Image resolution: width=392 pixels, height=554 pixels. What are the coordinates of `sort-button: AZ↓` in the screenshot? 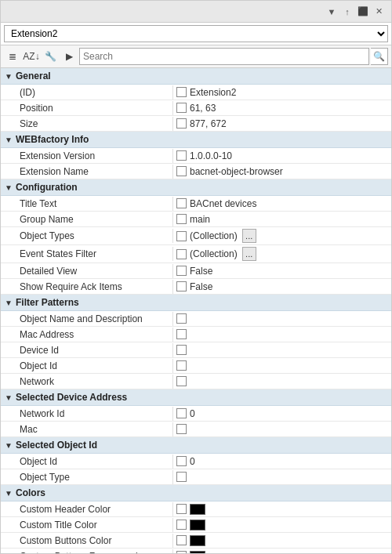 It's located at (31, 56).